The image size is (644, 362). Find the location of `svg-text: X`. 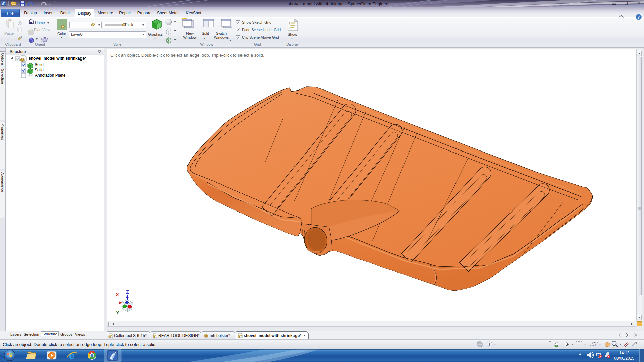

svg-text: X is located at coordinates (117, 294).